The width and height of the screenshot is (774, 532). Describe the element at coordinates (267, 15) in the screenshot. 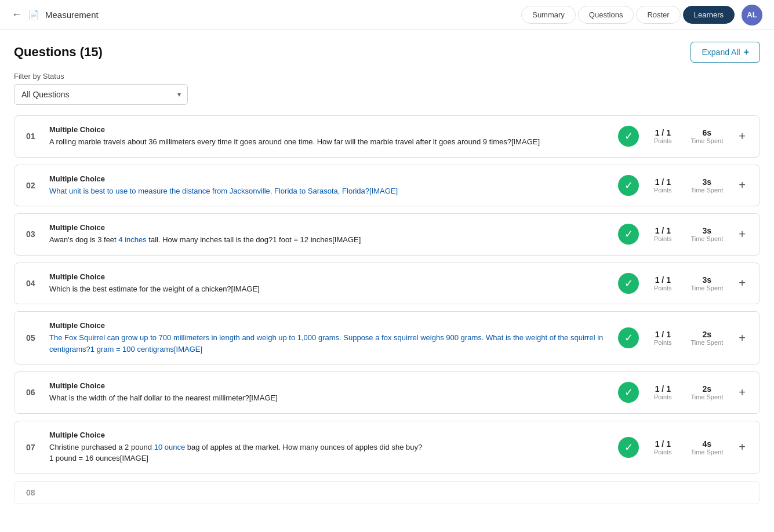

I see `header-left: ← 📄 Measurement` at that location.